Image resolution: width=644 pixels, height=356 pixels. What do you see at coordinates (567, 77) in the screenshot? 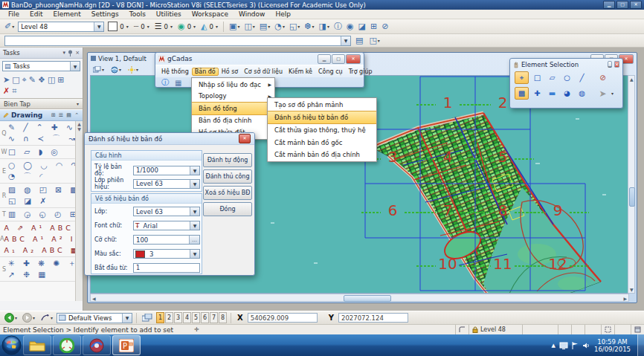
I see `circle-select-icon: ○` at bounding box center [567, 77].